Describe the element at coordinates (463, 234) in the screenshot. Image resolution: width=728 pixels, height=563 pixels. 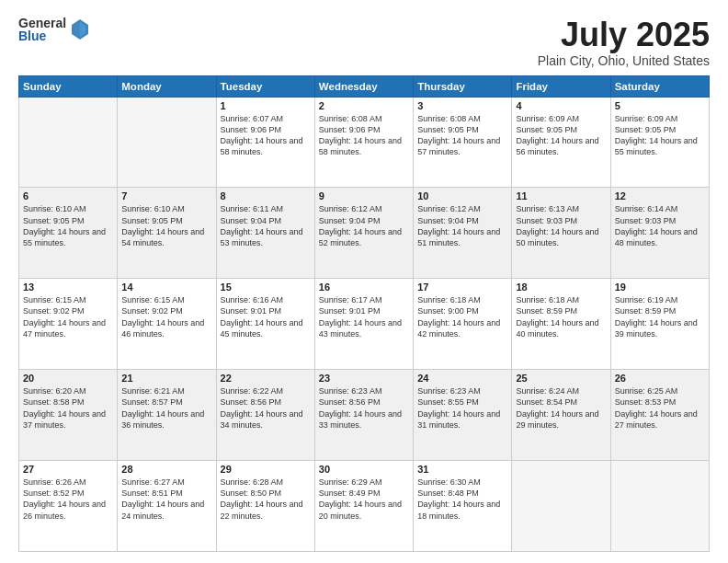
I see `calendar-cell: 10Sunrise: 6:12 AM Sunset: 9:04 PM Dayli…` at that location.